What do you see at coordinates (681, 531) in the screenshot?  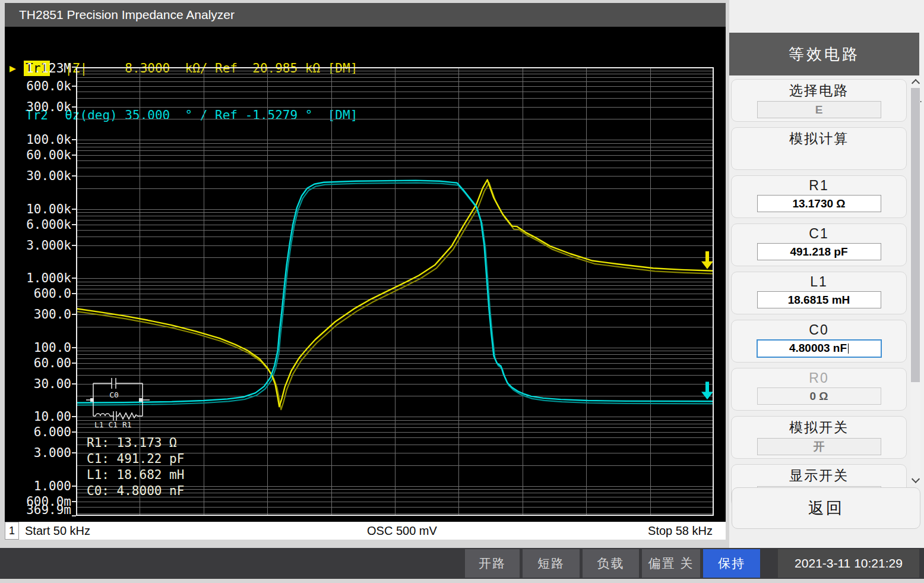 I see `stop-frequency: Stop 58 kHz` at bounding box center [681, 531].